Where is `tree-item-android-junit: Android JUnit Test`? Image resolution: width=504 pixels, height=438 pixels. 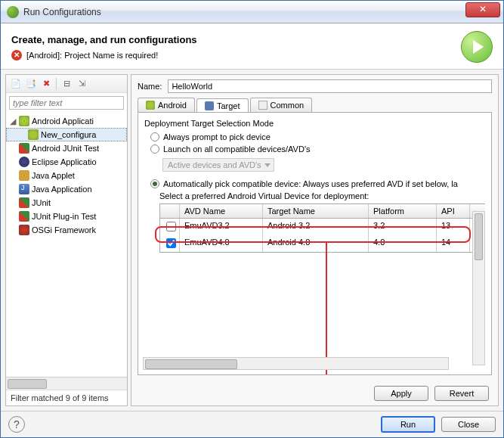
tree-item-android-junit: Android JUnit Test is located at coordinates (66, 148).